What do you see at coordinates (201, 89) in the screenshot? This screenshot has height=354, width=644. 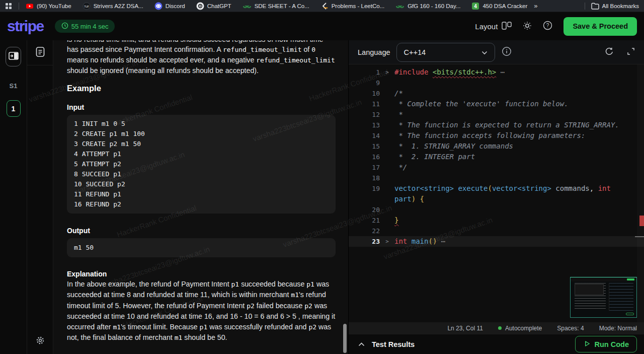 I see `example-heading: Example` at bounding box center [201, 89].